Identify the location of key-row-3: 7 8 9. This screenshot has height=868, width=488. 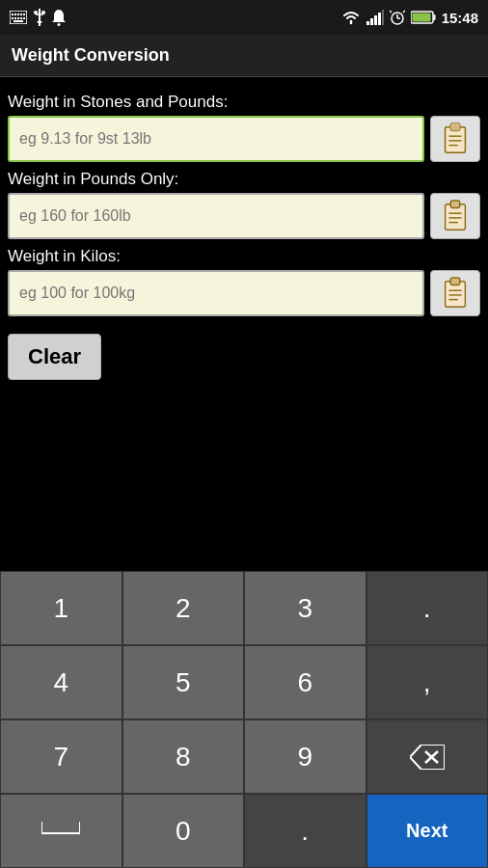
(244, 756).